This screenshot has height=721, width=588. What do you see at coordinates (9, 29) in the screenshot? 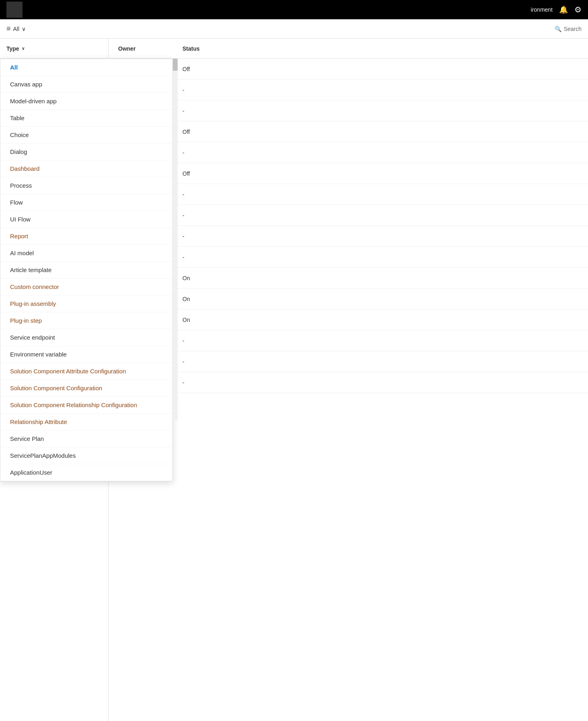
I see `filter-hamburger-icon: ≡` at bounding box center [9, 29].